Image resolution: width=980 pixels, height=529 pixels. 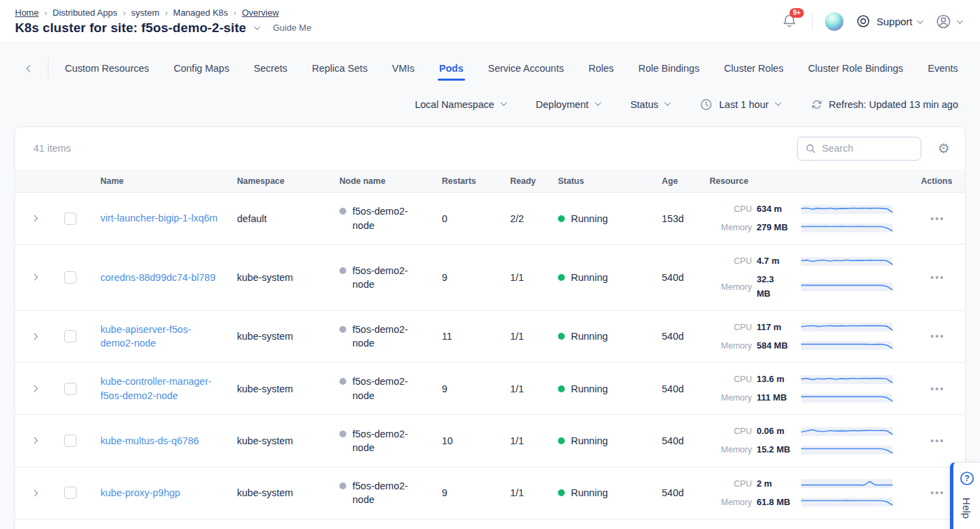 What do you see at coordinates (131, 28) in the screenshot?
I see `page-title: K8s cluster for site: f5os-demo-2-site` at bounding box center [131, 28].